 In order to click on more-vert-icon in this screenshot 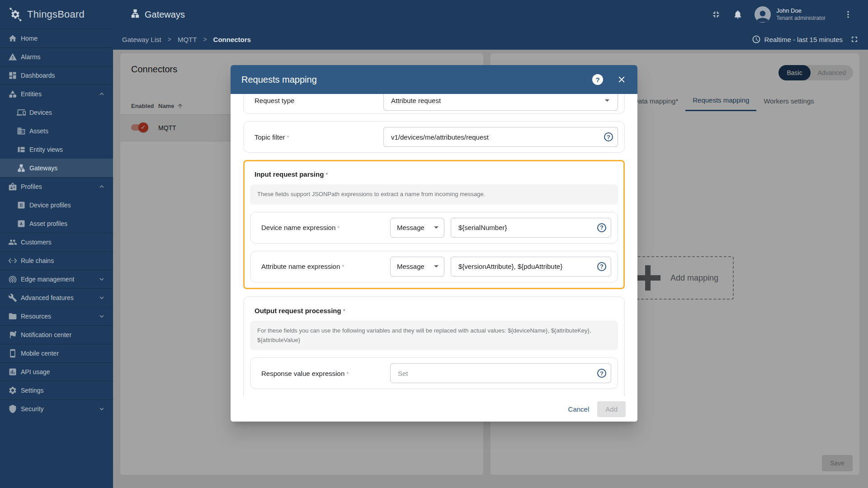, I will do `click(848, 14)`.